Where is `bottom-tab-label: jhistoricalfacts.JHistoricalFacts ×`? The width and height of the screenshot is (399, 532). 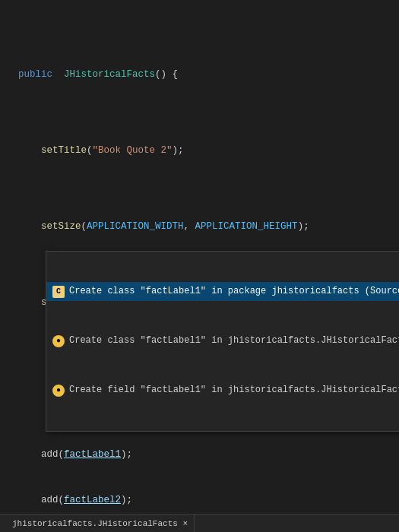
bottom-tab-label: jhistoricalfacts.JHistoricalFacts × is located at coordinates (100, 524).